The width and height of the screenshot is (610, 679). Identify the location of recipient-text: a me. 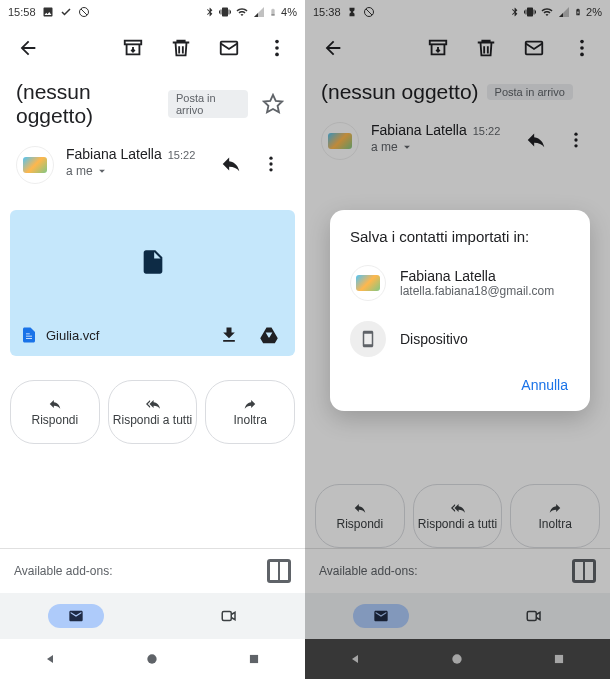
(80, 171).